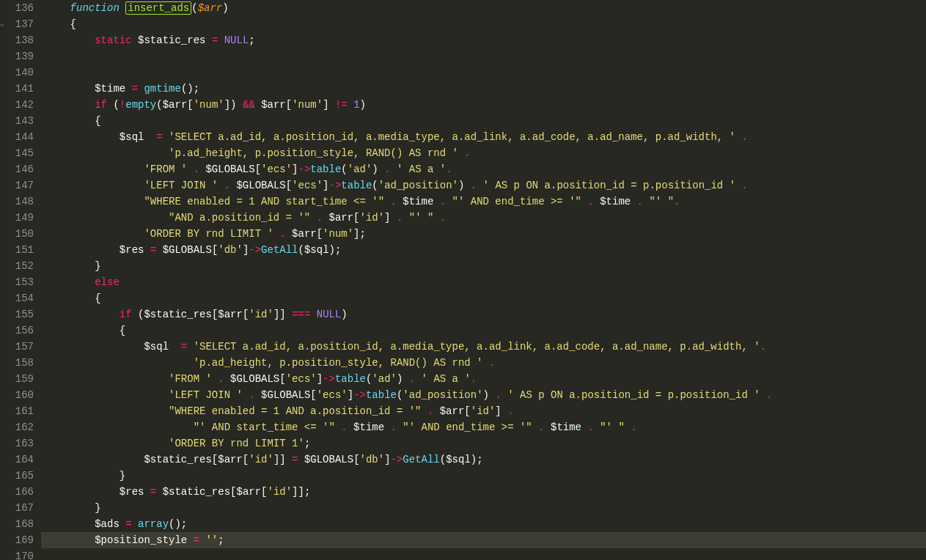 This screenshot has width=926, height=560. I want to click on token-varw: $arr, so click(341, 218).